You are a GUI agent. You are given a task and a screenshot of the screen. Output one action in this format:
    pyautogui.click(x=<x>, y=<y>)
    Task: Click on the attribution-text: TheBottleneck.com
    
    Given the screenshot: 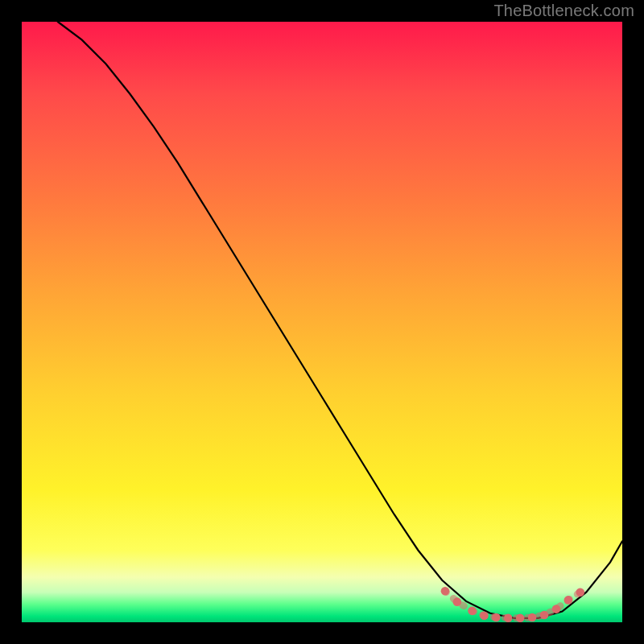 What is the action you would take?
    pyautogui.click(x=564, y=11)
    